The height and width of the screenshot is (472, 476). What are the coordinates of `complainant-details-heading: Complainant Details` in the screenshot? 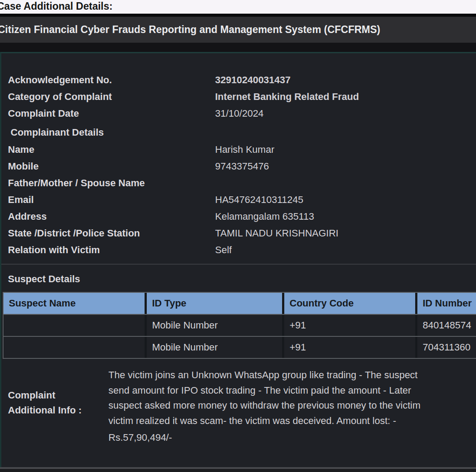 It's located at (242, 133).